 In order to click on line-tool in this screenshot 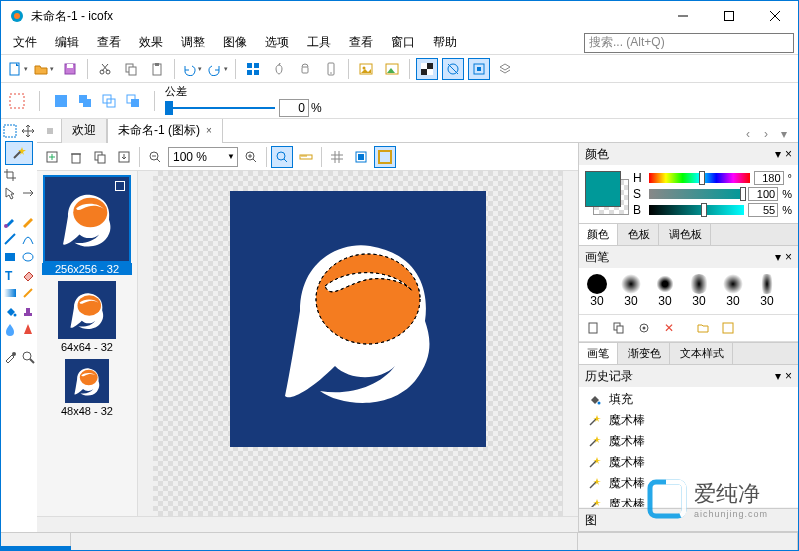, I will do `click(10, 239)`.